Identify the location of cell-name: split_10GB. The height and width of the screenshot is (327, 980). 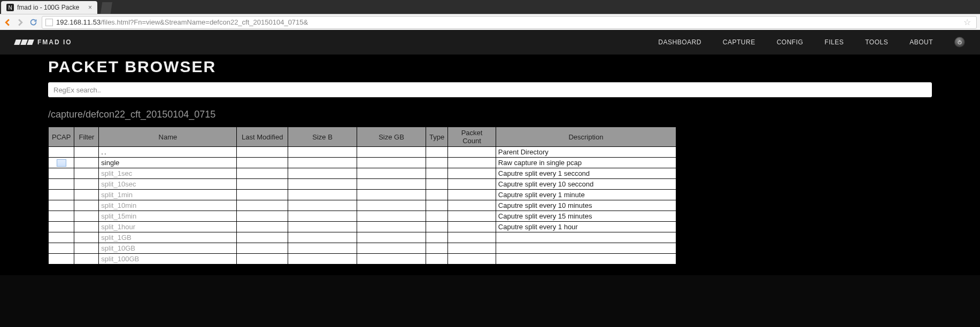
(168, 248).